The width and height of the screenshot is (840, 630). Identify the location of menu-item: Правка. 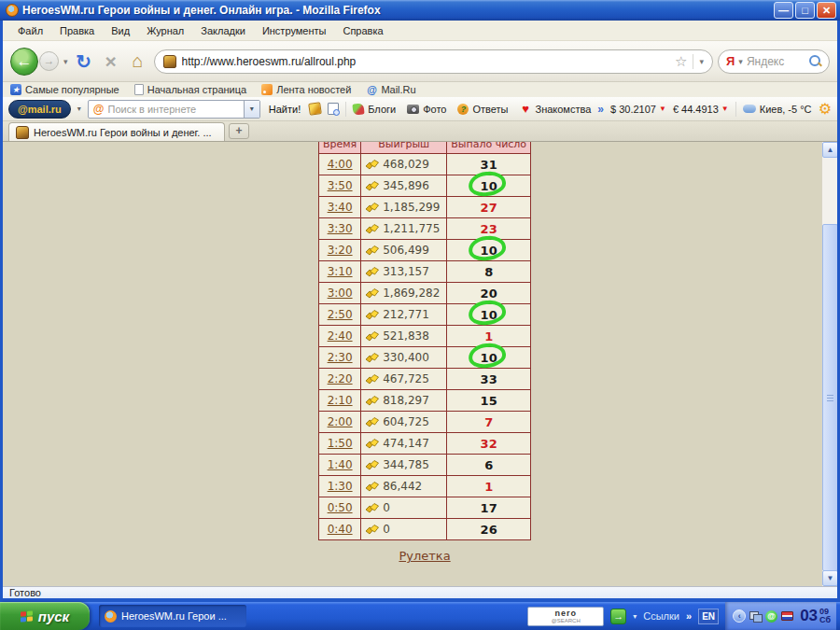
(77, 31).